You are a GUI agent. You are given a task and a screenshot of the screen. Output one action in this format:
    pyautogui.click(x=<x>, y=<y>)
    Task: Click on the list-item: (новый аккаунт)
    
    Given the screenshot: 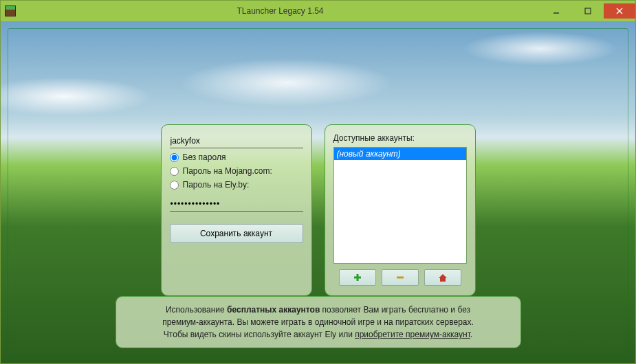 What is the action you would take?
    pyautogui.click(x=400, y=154)
    